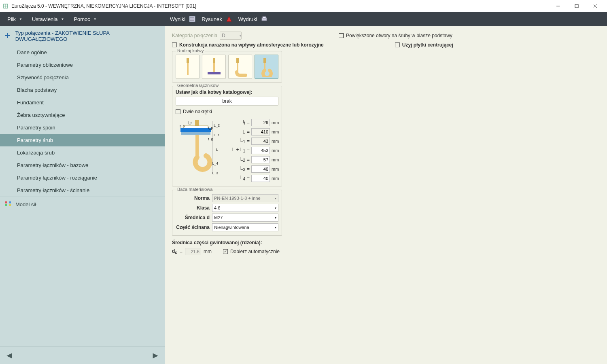 Image resolution: width=607 pixels, height=364 pixels. What do you see at coordinates (217, 125) in the screenshot?
I see `svg-text: L_2` at bounding box center [217, 125].